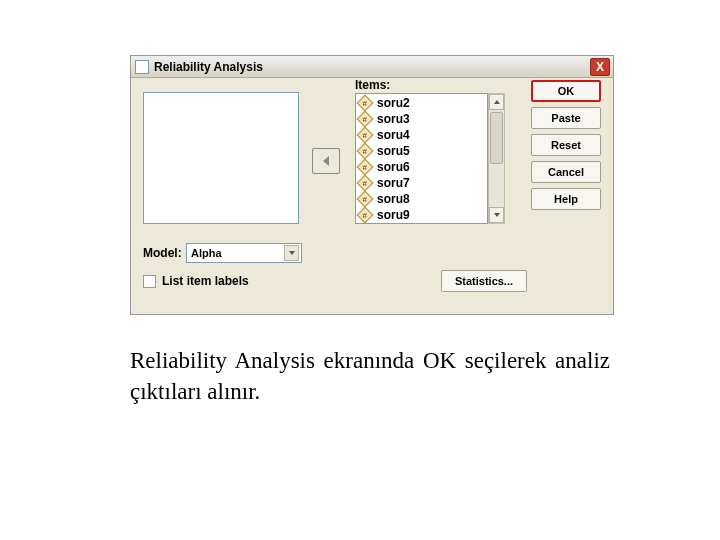 The width and height of the screenshot is (720, 540). What do you see at coordinates (150, 282) in the screenshot?
I see `list-item-labels-checkbox` at bounding box center [150, 282].